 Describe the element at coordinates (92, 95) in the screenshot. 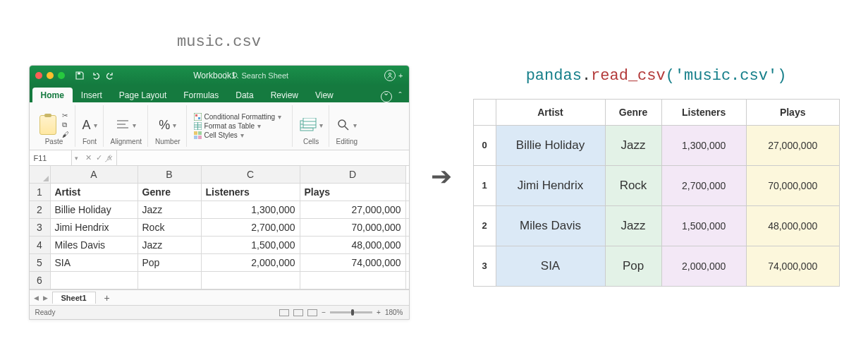

I see `tab-insert: Insert` at that location.